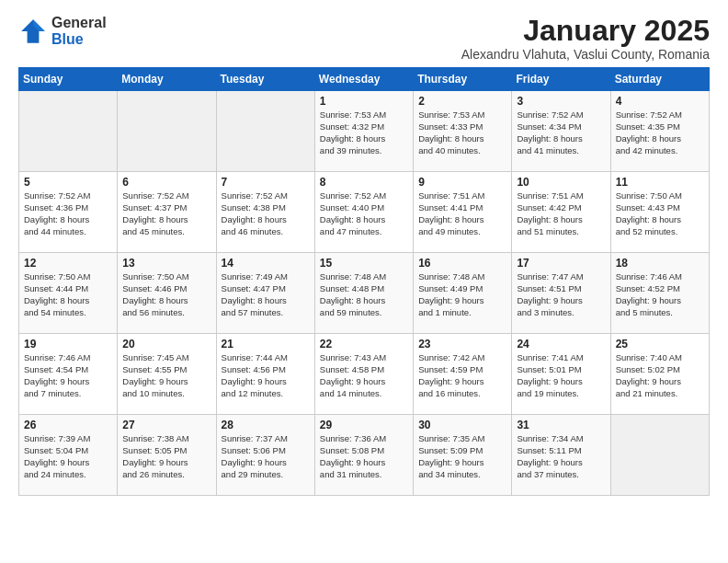 The width and height of the screenshot is (728, 563). I want to click on day-info: Sunrise: 7:43 AM Sunset: 4:58 PM Dayligh…, so click(364, 375).